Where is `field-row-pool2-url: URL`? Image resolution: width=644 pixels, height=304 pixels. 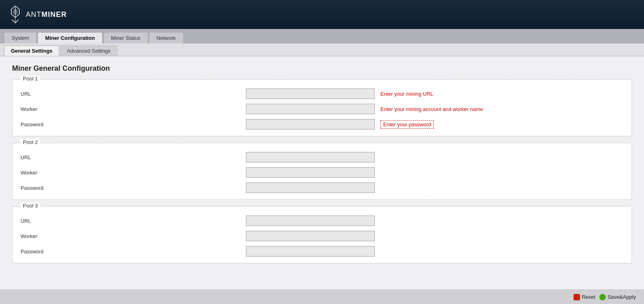 field-row-pool2-url: URL is located at coordinates (322, 157).